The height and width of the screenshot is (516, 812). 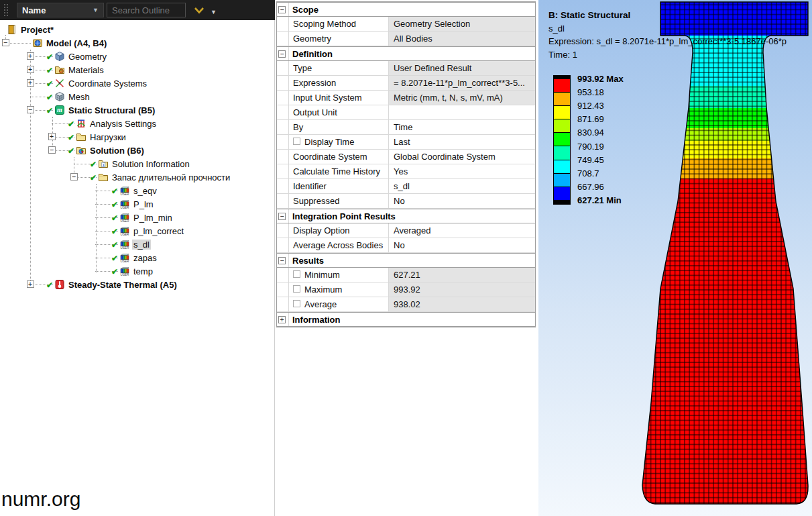 What do you see at coordinates (462, 127) in the screenshot?
I see `details-property-value: Time` at bounding box center [462, 127].